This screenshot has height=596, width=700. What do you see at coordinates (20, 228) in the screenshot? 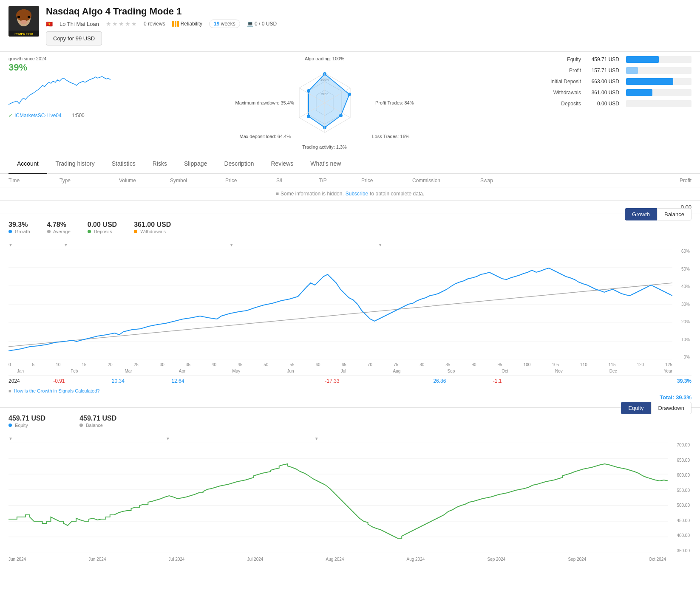
I see `chart-stat-growth: 39.3% Growth` at bounding box center [20, 228].